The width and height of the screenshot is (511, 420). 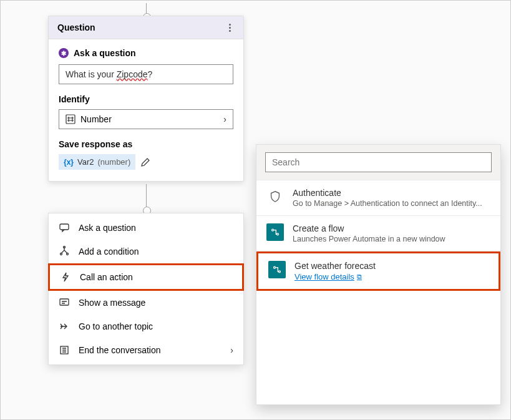 I want to click on menu-end-the-conversation: End the conversation ›, so click(x=146, y=350).